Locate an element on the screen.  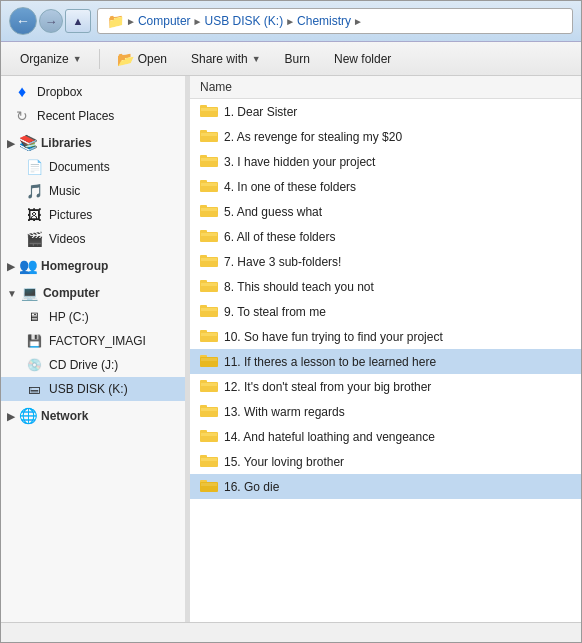
recent-places-icon: ↻ is located at coordinates (22, 116).